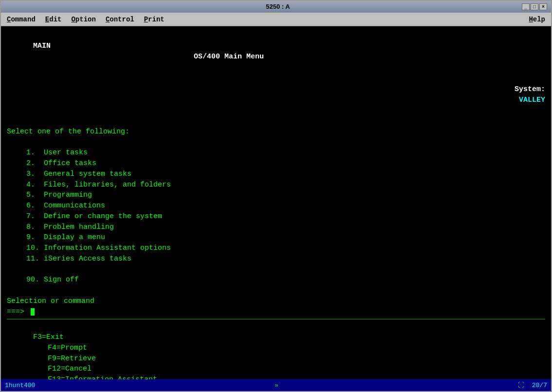 The height and width of the screenshot is (392, 552). What do you see at coordinates (102, 377) in the screenshot?
I see `f13-key: F13=Information Assistant` at bounding box center [102, 377].